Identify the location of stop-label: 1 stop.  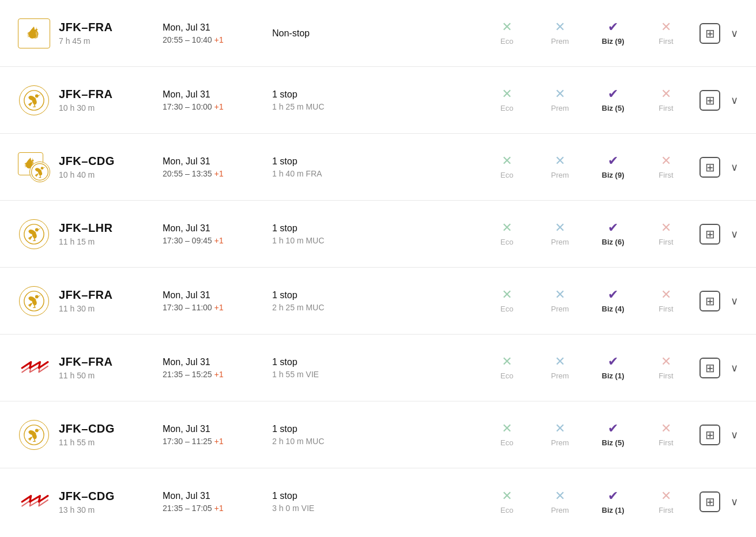
(330, 362).